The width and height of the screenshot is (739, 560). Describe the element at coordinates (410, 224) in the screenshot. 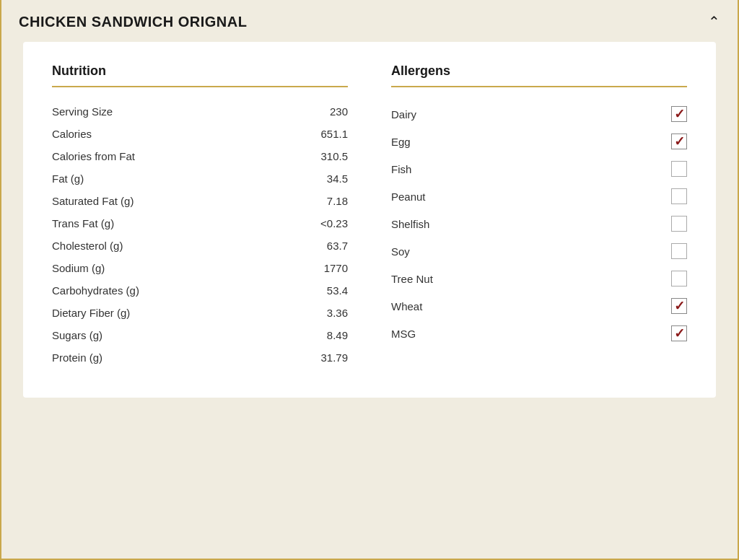

I see `allergen-label: Shelfish` at that location.